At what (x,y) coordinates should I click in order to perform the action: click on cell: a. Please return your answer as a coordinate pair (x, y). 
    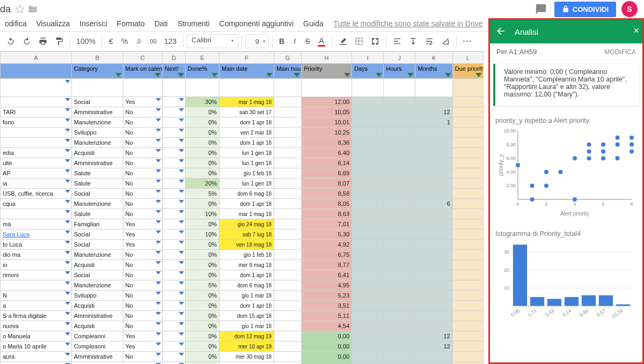
    Looking at the image, I should click on (36, 306).